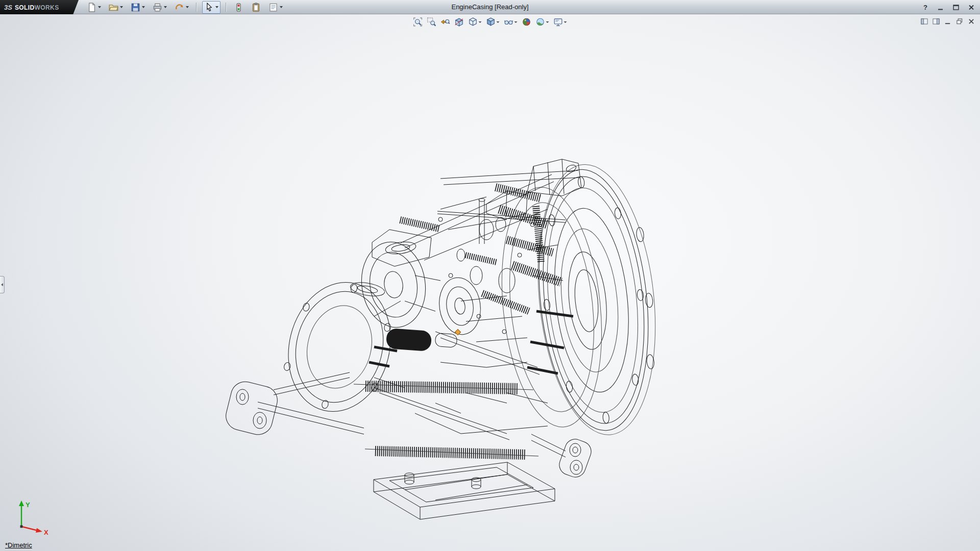  Describe the element at coordinates (2, 285) in the screenshot. I see `feature-manager-collapsed-tab` at that location.